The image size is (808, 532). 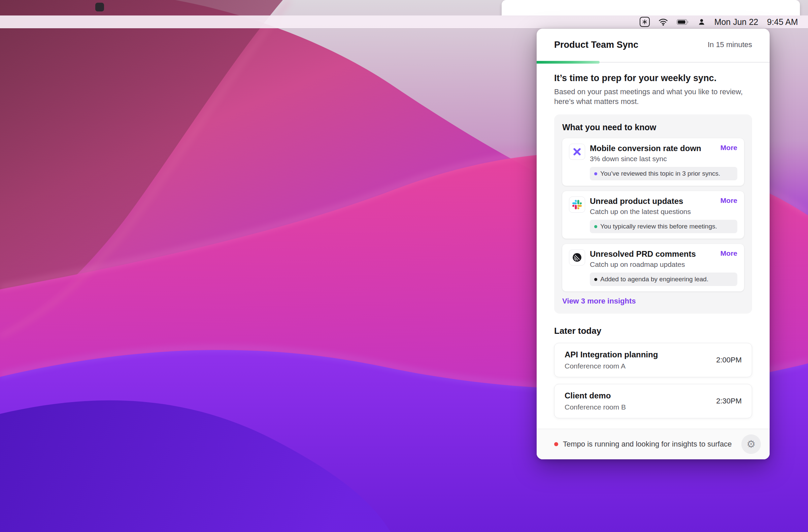 What do you see at coordinates (577, 205) in the screenshot?
I see `slack-icon` at bounding box center [577, 205].